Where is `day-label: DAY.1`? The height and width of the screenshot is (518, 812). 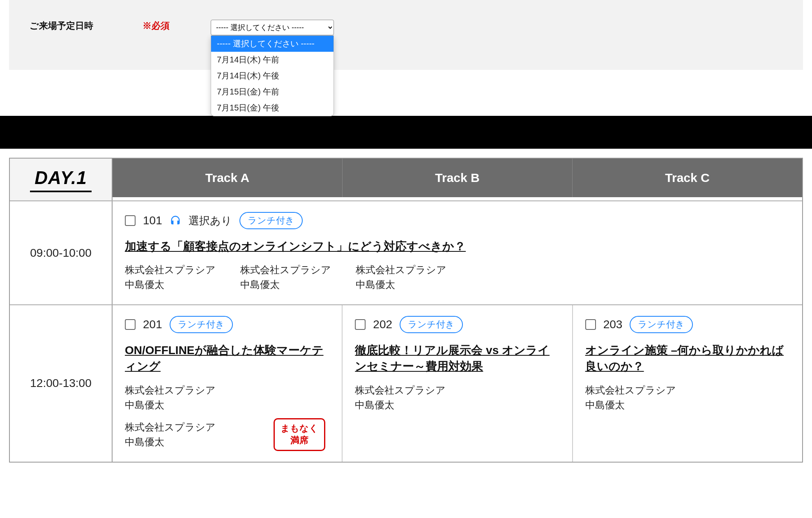 day-label: DAY.1 is located at coordinates (61, 178).